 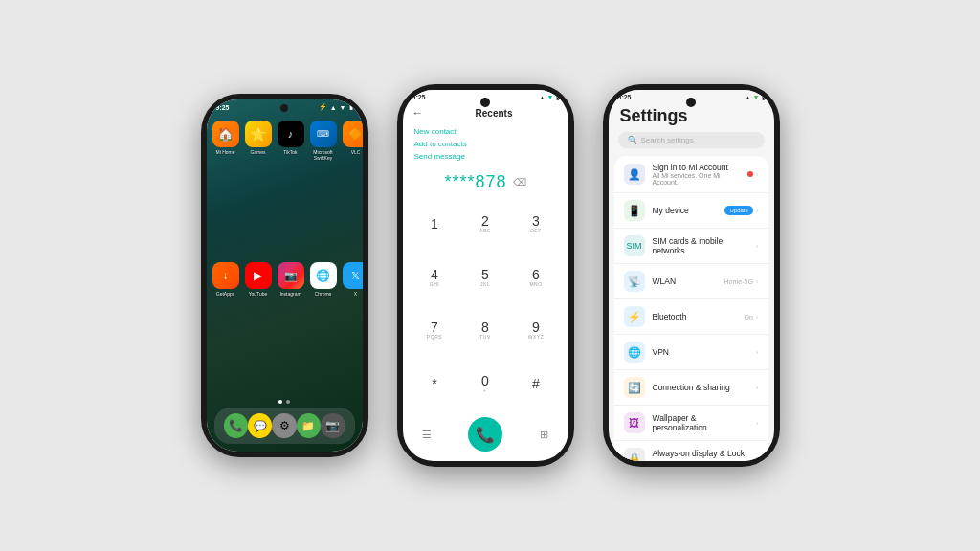 What do you see at coordinates (668, 140) in the screenshot?
I see `search-placeholder: Search settings` at bounding box center [668, 140].